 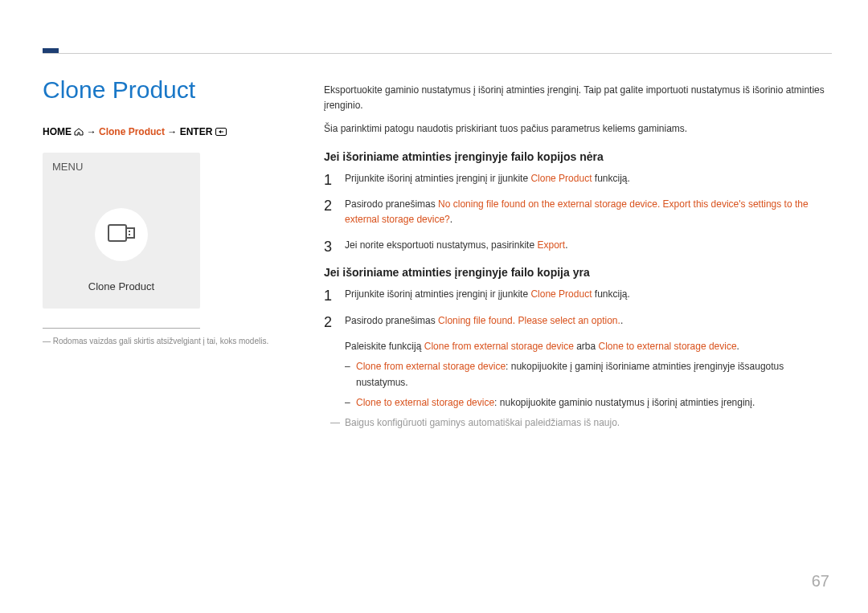 I want to click on step-item: Pasirodo pranešimas No cloning file foun…, so click(x=578, y=212).